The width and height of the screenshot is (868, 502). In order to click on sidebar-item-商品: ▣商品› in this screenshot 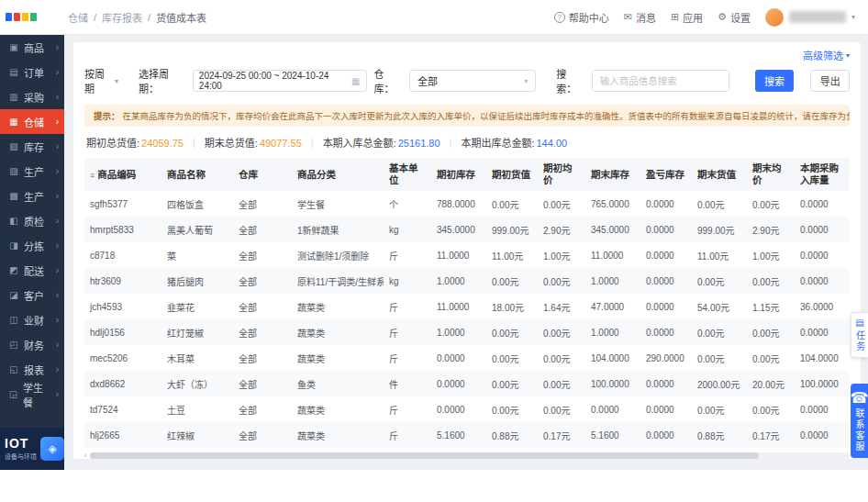, I will do `click(32, 48)`.